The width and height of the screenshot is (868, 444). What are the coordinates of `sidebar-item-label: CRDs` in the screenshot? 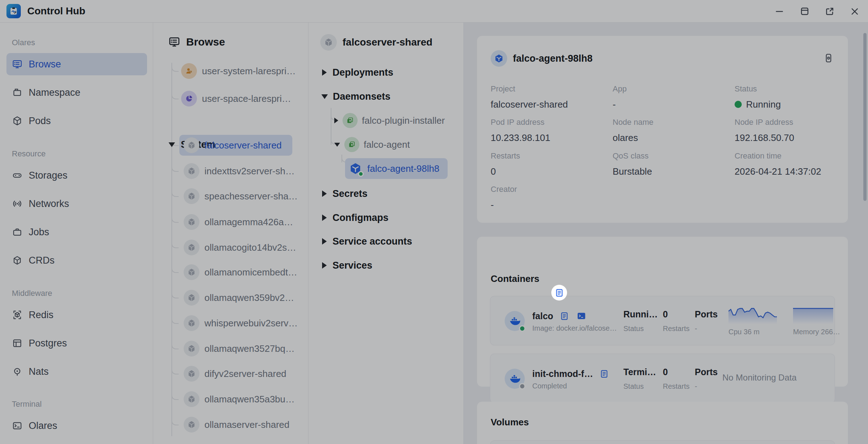 It's located at (42, 260).